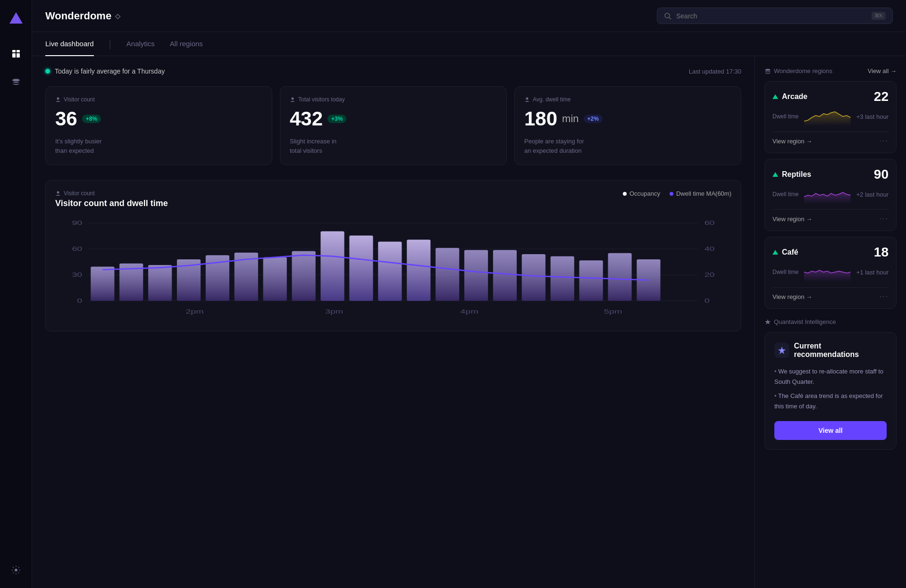 The image size is (906, 588). Describe the element at coordinates (785, 252) in the screenshot. I see `region-name-row-cafe: Café` at that location.